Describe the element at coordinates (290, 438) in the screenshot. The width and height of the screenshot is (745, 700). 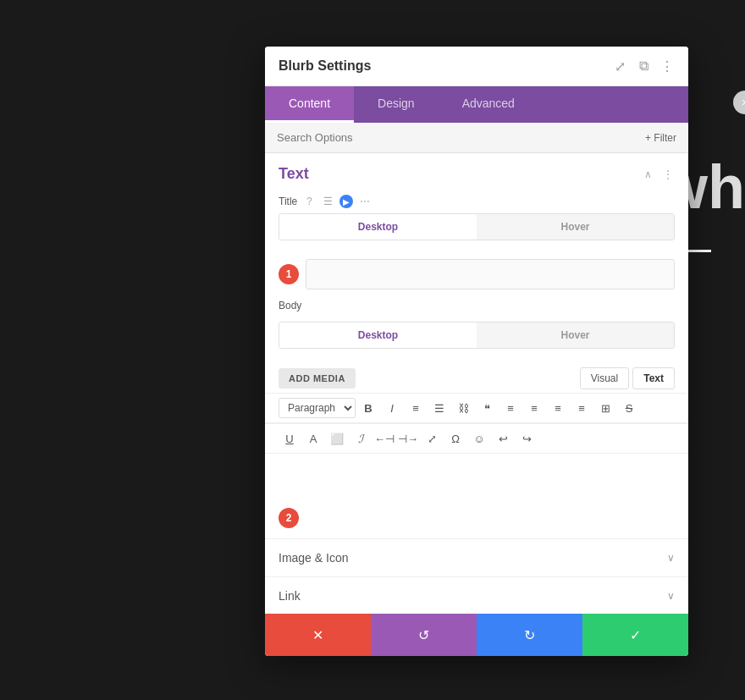
I see `underline-button: U` at that location.